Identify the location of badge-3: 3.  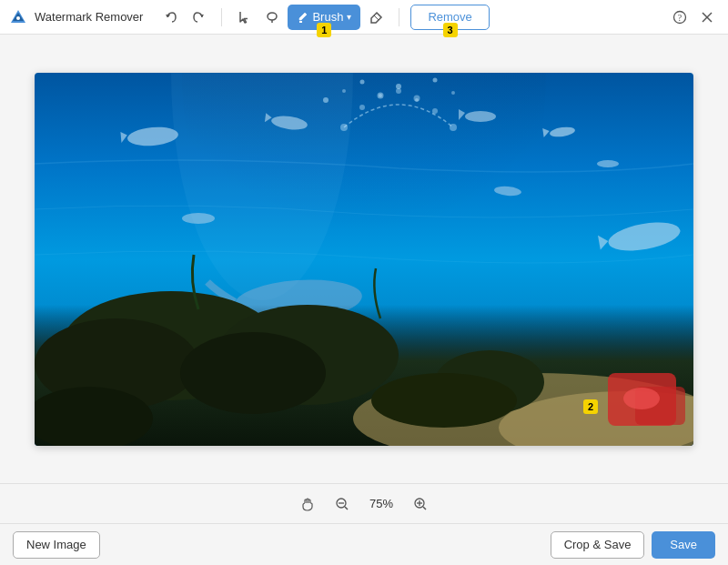
(450, 30).